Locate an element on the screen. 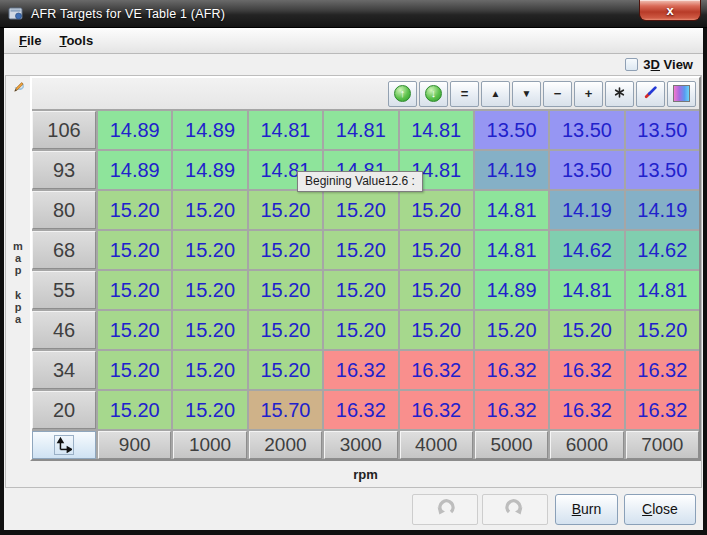 This screenshot has width=707, height=535. map-bin-header: 93 is located at coordinates (64, 170).